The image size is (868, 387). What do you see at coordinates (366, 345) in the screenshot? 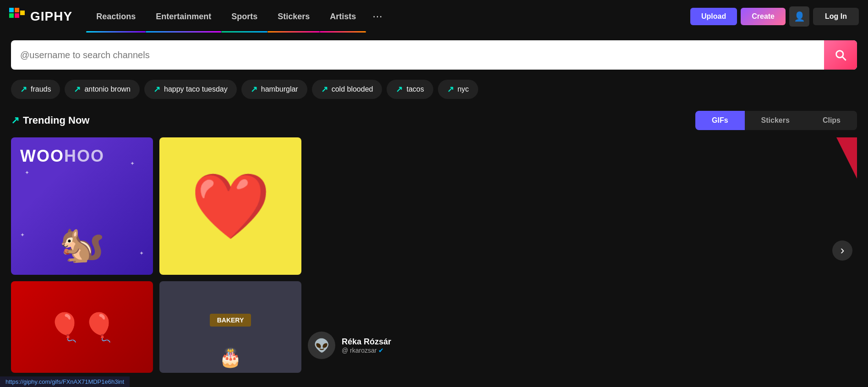
I see `user-info: Réka Rózsár @ rkarozsar ✔` at bounding box center [366, 345].